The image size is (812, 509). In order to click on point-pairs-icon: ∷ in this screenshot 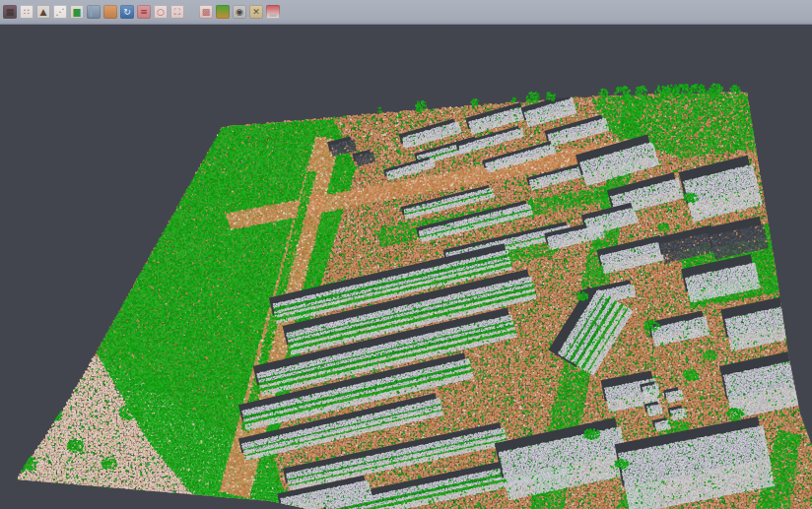, I will do `click(27, 12)`.